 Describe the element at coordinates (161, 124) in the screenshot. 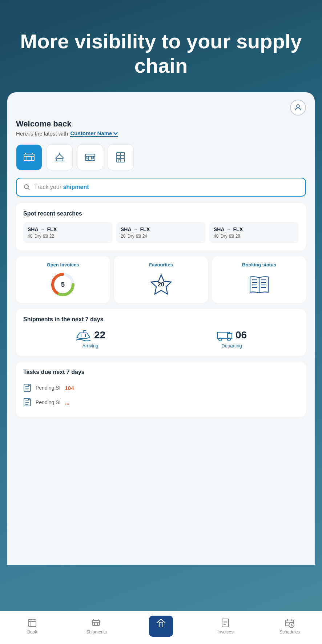

I see `welcome-text: Welcome back` at that location.